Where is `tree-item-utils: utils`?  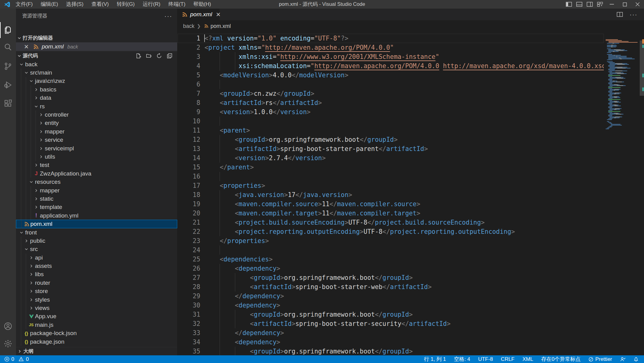 tree-item-utils: utils is located at coordinates (97, 156).